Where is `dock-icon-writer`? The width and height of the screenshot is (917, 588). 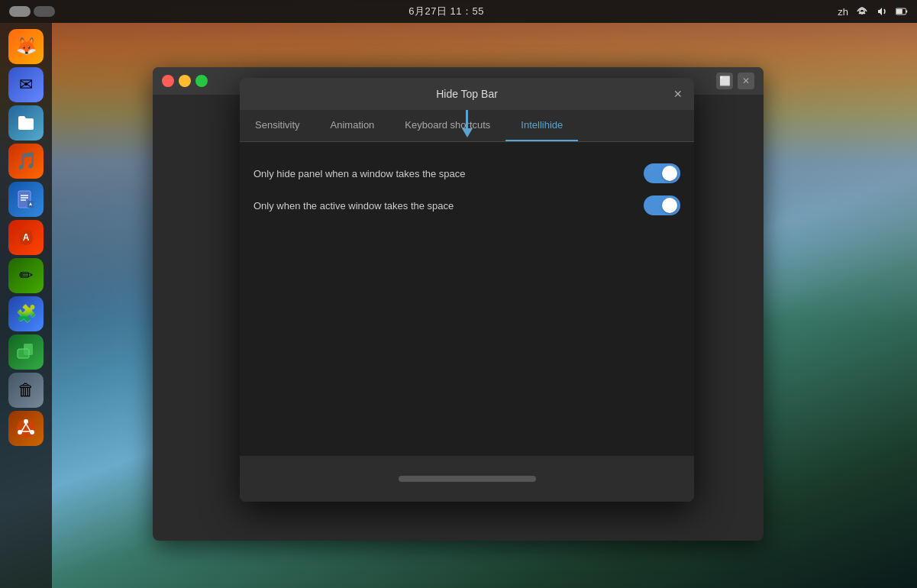 dock-icon-writer is located at coordinates (26, 199).